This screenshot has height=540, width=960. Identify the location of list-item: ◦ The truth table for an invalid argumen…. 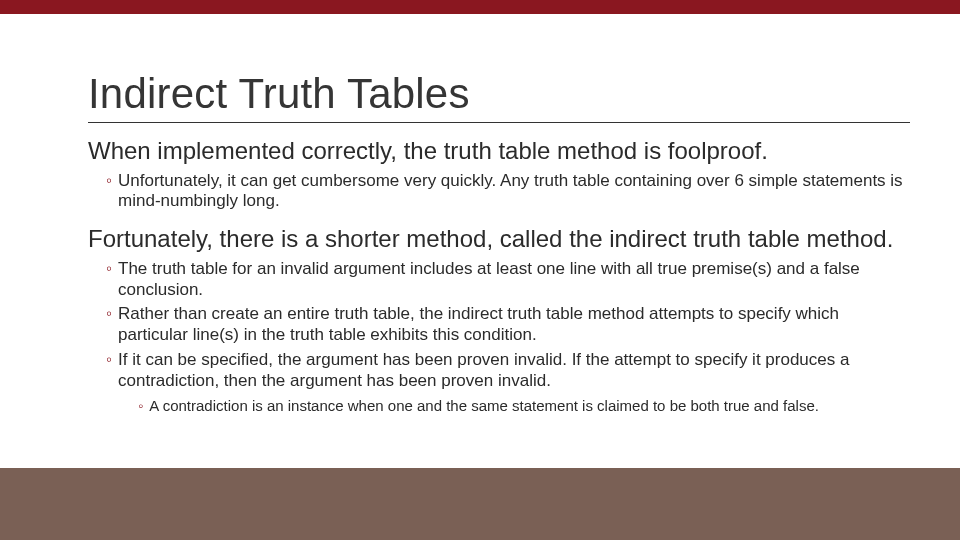
(508, 280).